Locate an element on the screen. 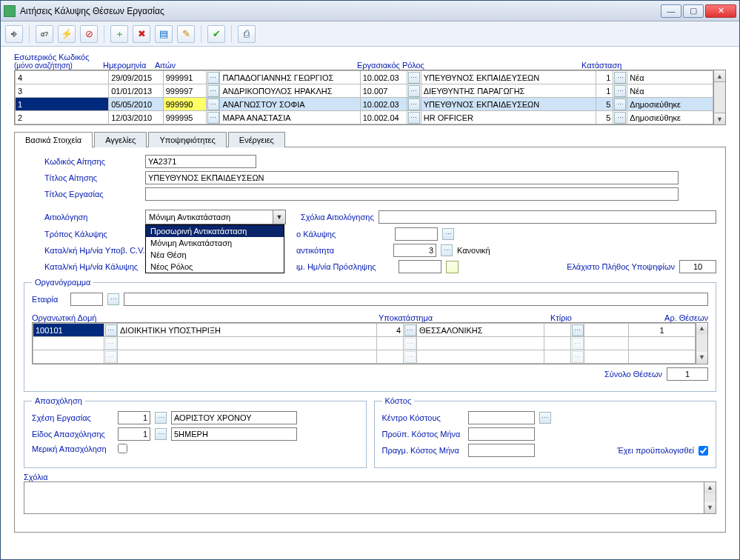 The image size is (740, 560). input-employment-type-code is located at coordinates (134, 434).